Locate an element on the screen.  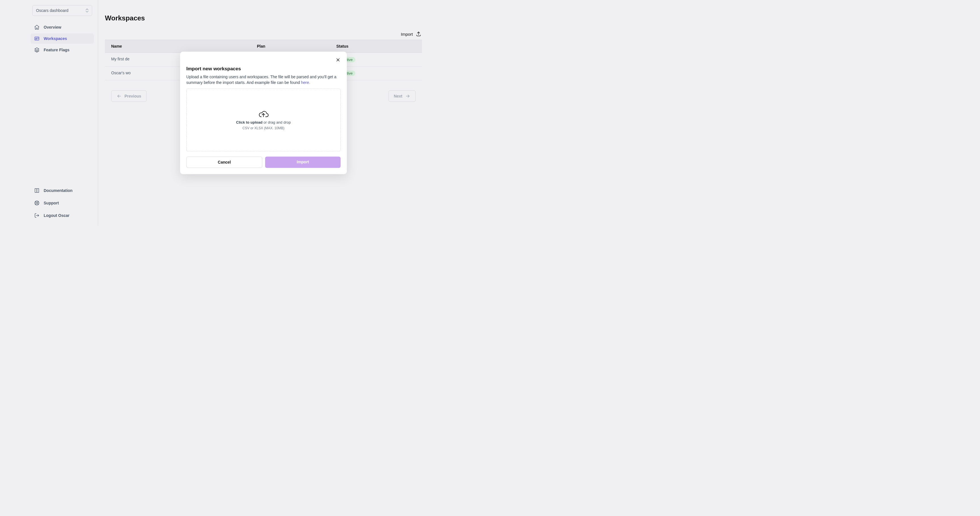
upload-icon is located at coordinates (418, 34).